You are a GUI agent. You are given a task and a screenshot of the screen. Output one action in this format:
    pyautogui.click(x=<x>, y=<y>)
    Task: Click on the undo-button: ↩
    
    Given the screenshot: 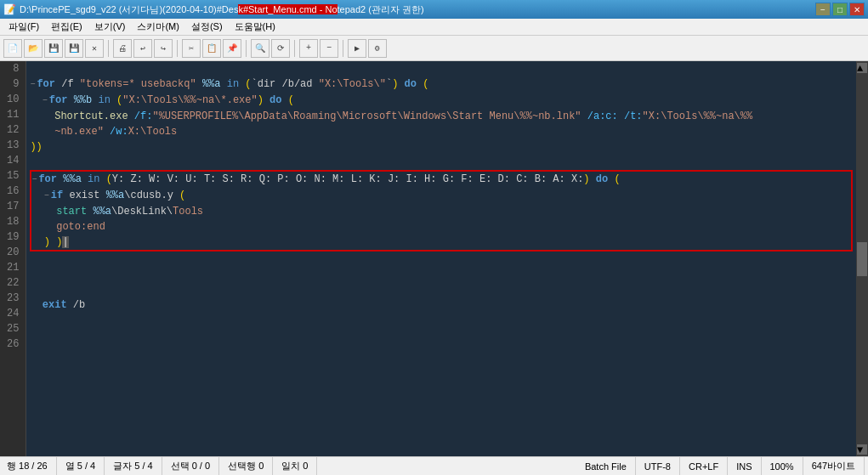 What is the action you would take?
    pyautogui.click(x=143, y=48)
    